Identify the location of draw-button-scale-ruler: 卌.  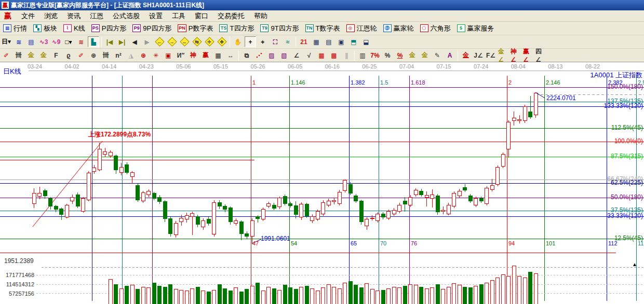
(19, 55).